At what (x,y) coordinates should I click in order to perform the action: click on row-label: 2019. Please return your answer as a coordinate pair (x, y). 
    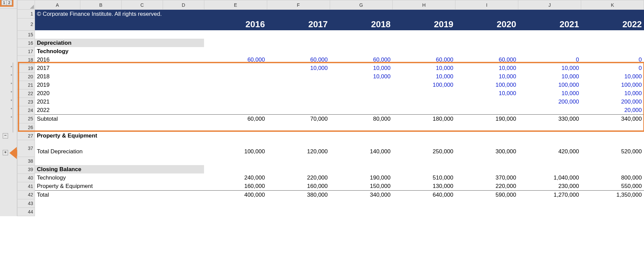
    Looking at the image, I should click on (119, 85).